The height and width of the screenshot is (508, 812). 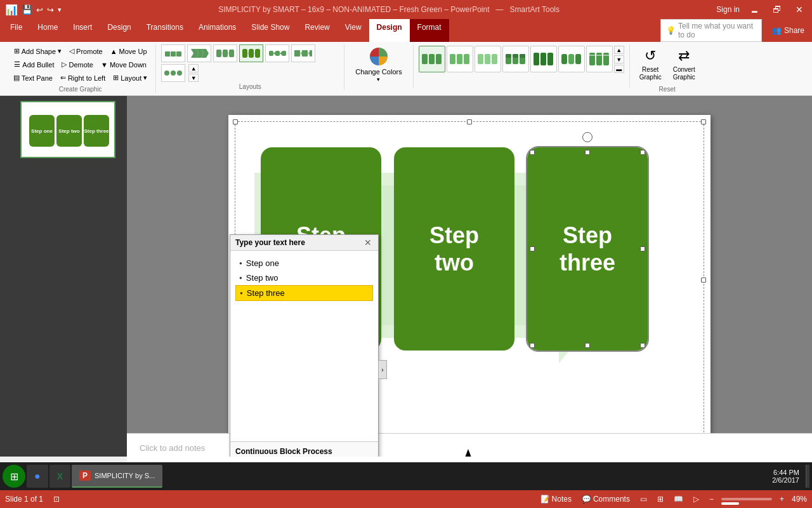 I want to click on step3-handle-tl, so click(x=532, y=152).